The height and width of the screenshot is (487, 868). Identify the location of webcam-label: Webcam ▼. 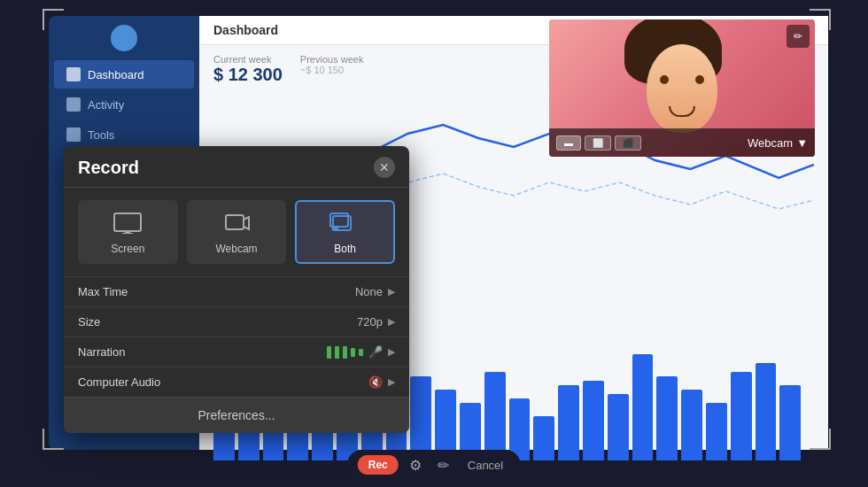
(778, 143).